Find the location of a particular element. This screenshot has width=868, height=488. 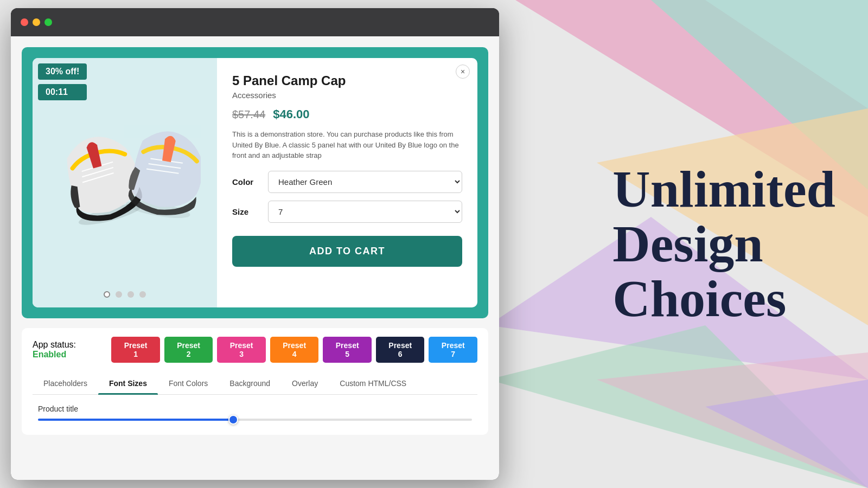

add-to-cart-button: ADD TO CART is located at coordinates (347, 252).